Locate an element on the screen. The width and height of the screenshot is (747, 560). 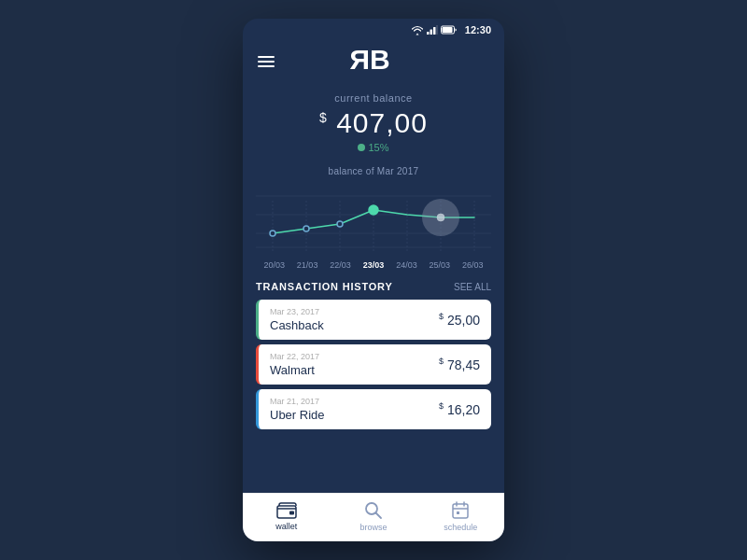
transactions-header: TRANSACTION HISTORY SEE ALL is located at coordinates (374, 287).